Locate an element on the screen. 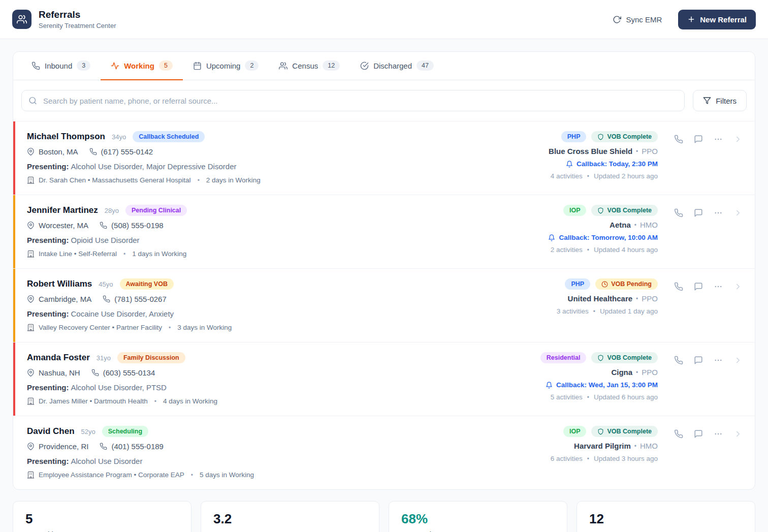  patient-name: Michael Thompson is located at coordinates (66, 137).